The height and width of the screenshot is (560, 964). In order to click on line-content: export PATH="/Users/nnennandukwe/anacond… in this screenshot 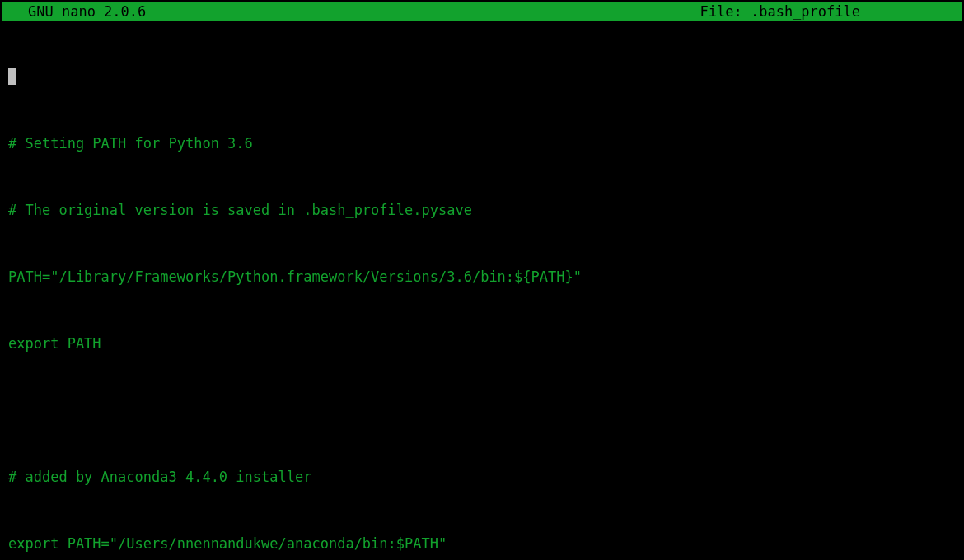, I will do `click(227, 544)`.